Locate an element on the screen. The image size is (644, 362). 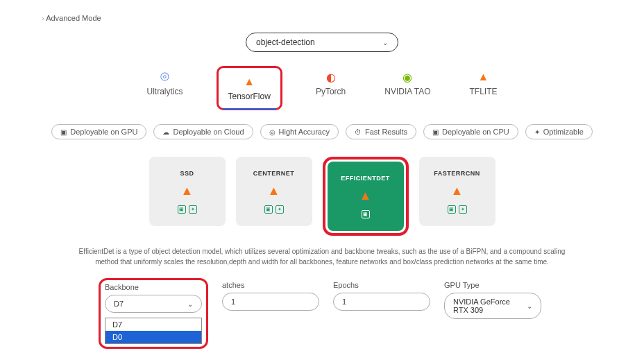
param-gpu-type: GPU Type NVIDIA GeForce RTX 309 ⌄ is located at coordinates (493, 300).